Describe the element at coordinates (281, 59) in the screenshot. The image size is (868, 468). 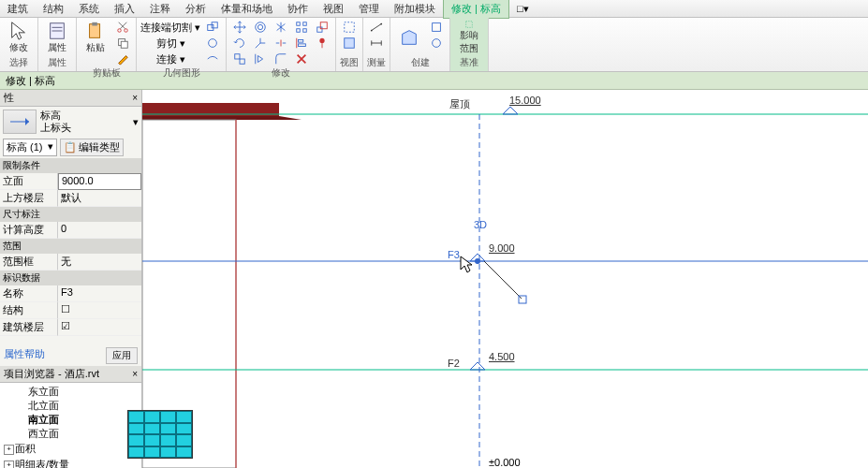
I see `corner-icon` at that location.